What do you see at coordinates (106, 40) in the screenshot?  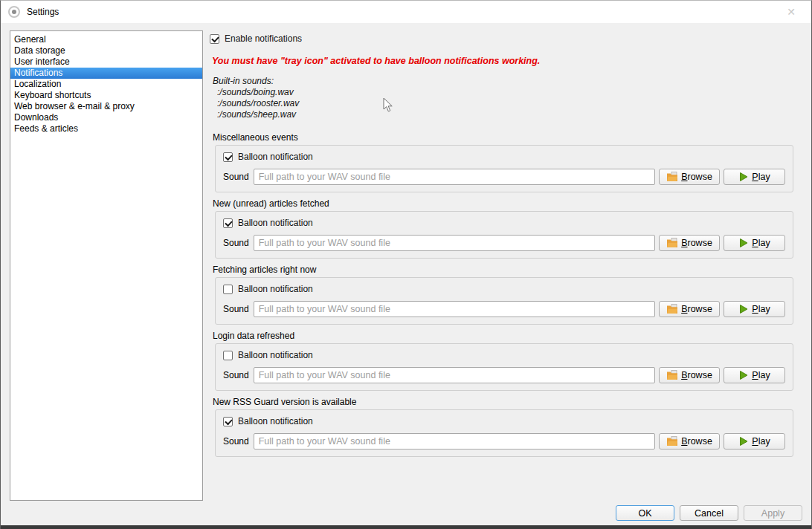 I see `sidebar-item-general: General` at bounding box center [106, 40].